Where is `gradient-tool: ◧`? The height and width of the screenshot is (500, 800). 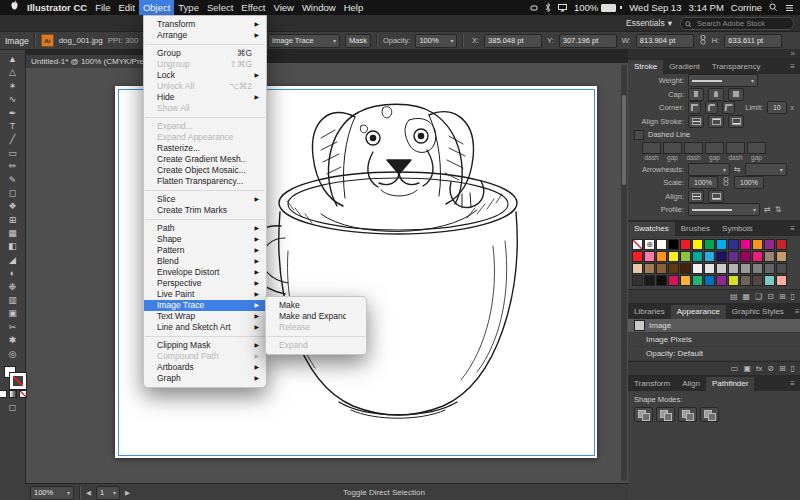
gradient-tool: ◧ is located at coordinates (12, 246).